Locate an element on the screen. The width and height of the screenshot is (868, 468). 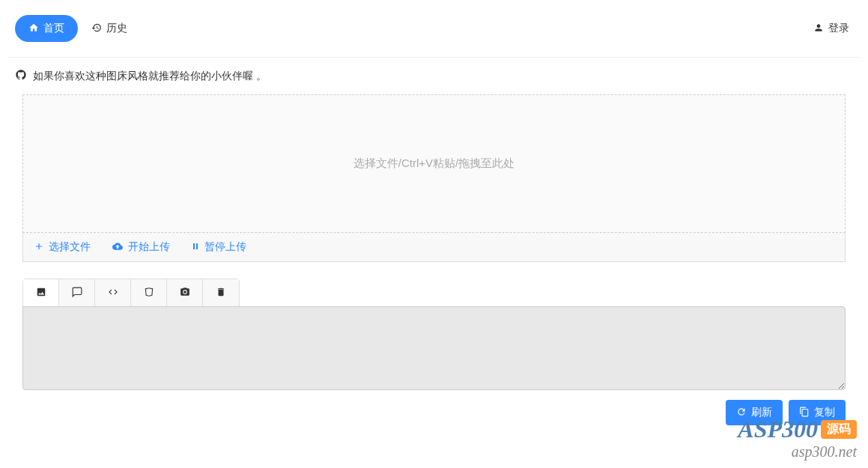
login-link: 登录 is located at coordinates (831, 28).